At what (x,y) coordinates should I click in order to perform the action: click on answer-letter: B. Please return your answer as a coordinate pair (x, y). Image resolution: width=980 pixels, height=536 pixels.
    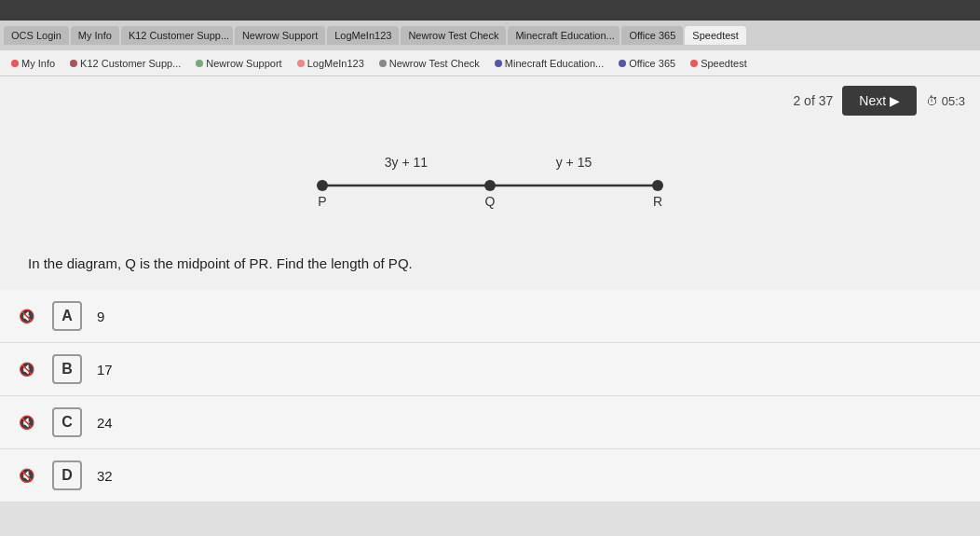
    Looking at the image, I should click on (67, 369).